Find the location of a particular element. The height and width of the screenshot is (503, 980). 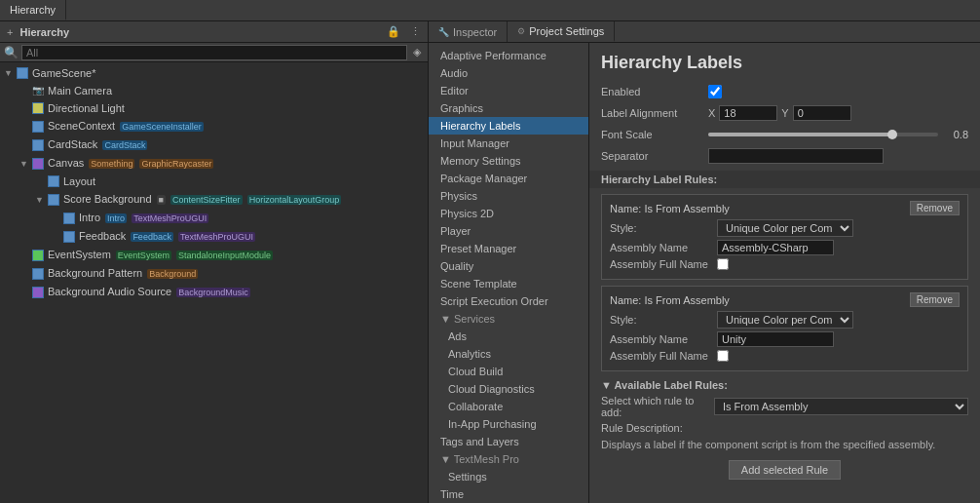

list-item: ▼ GameScene* is located at coordinates (214, 73).